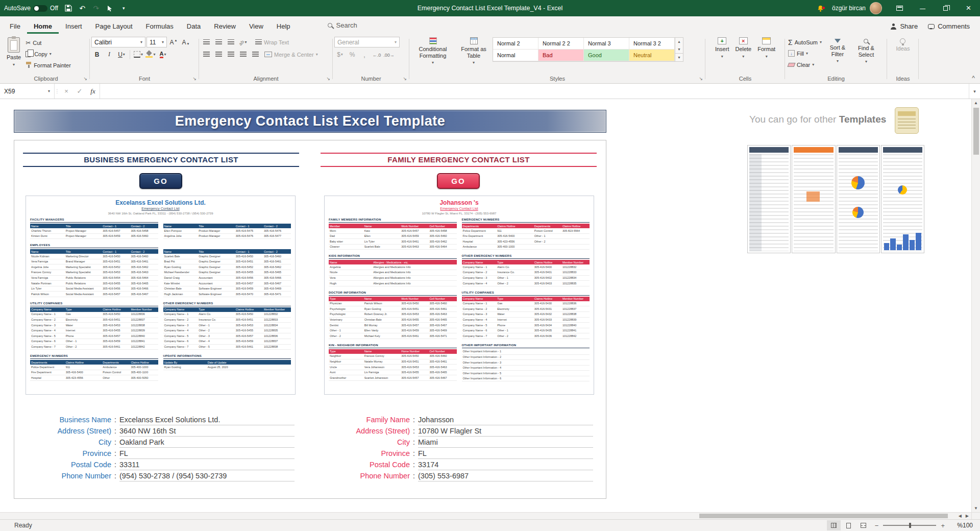 This screenshot has height=531, width=980. I want to click on font-size-select: 11▾, so click(157, 42).